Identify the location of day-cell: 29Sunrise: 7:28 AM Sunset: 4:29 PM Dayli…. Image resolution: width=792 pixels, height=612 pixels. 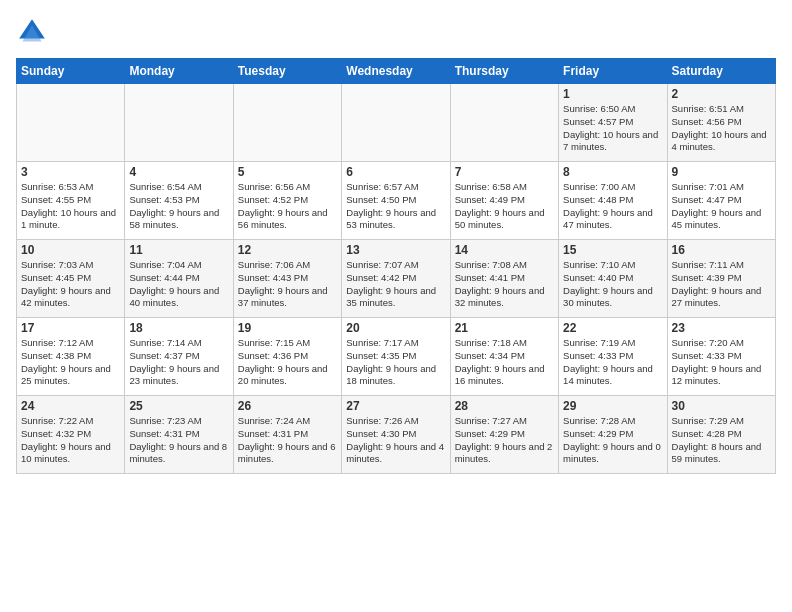
(613, 435).